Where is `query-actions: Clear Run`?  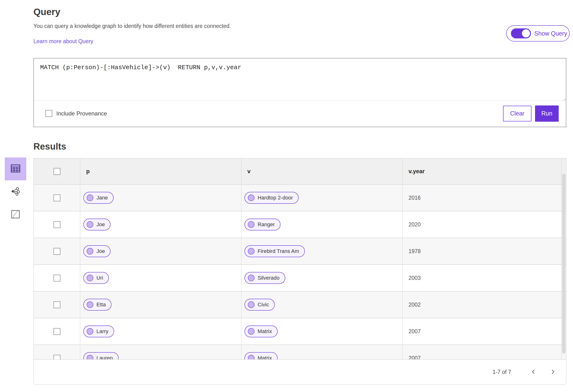
query-actions: Clear Run is located at coordinates (531, 114).